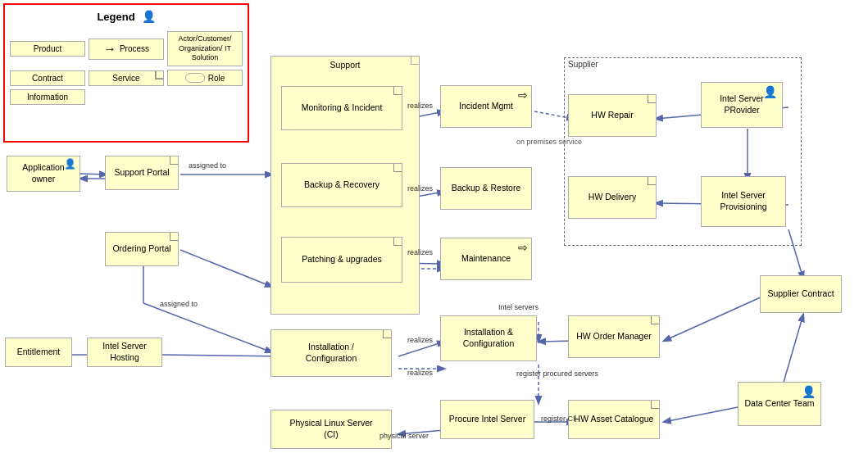 This screenshot has height=476, width=868. I want to click on legend-information: Information, so click(48, 97).